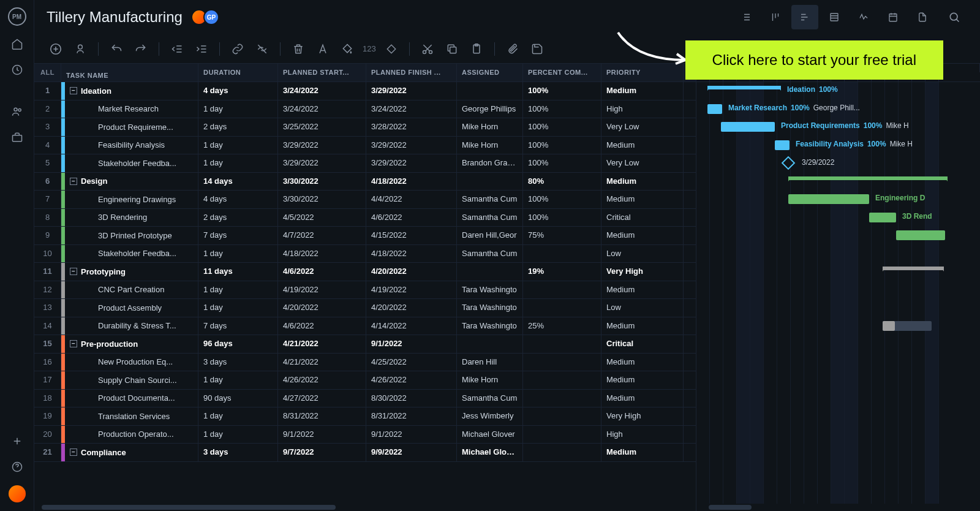 Image resolution: width=980 pixels, height=511 pixels. Describe the element at coordinates (322, 272) in the screenshot. I see `start-cell: 4/6/2022` at that location.